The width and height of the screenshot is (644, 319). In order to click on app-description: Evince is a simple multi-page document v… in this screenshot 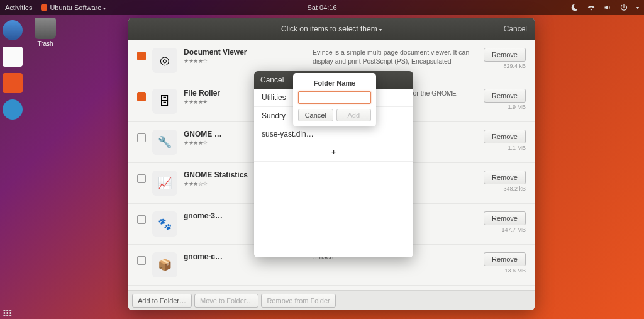, I will do `click(395, 57)`.